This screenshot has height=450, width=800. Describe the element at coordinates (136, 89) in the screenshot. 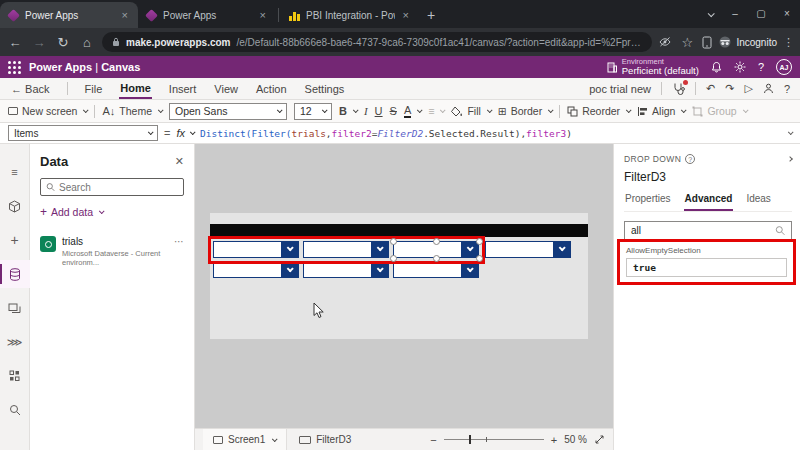

I see `menu-home: Home` at that location.